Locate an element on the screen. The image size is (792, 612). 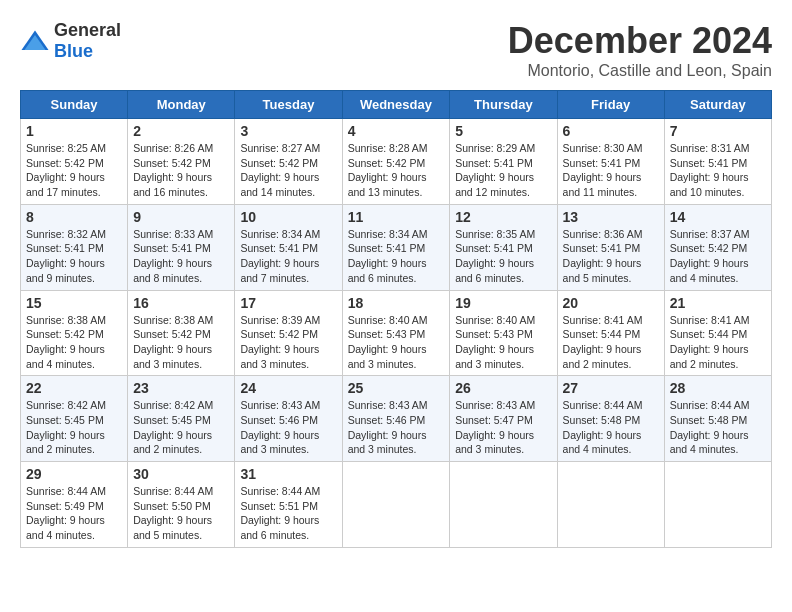
date-number: 17 is located at coordinates (288, 303).